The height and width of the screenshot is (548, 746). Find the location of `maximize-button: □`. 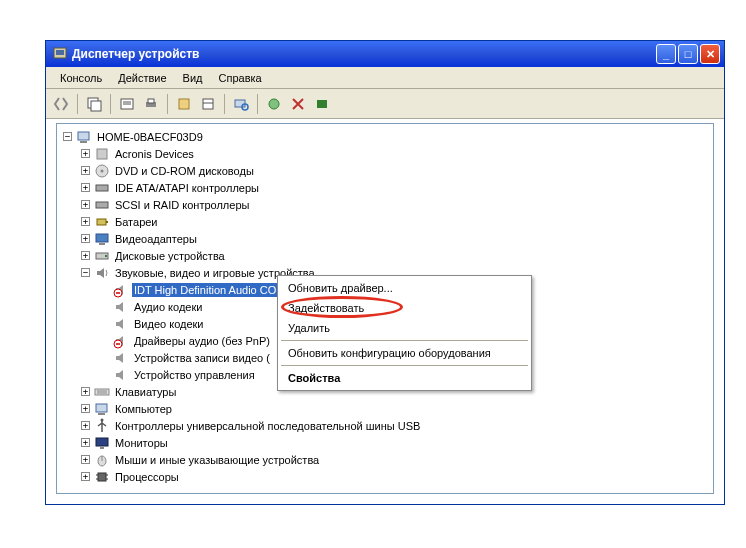

maximize-button: □ is located at coordinates (688, 54).